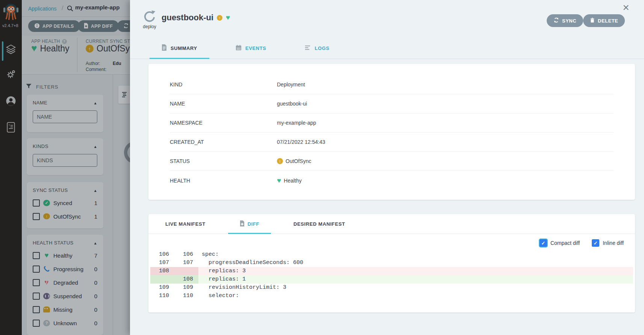 The image size is (644, 335). I want to click on summary-row-label: KIND, so click(223, 85).